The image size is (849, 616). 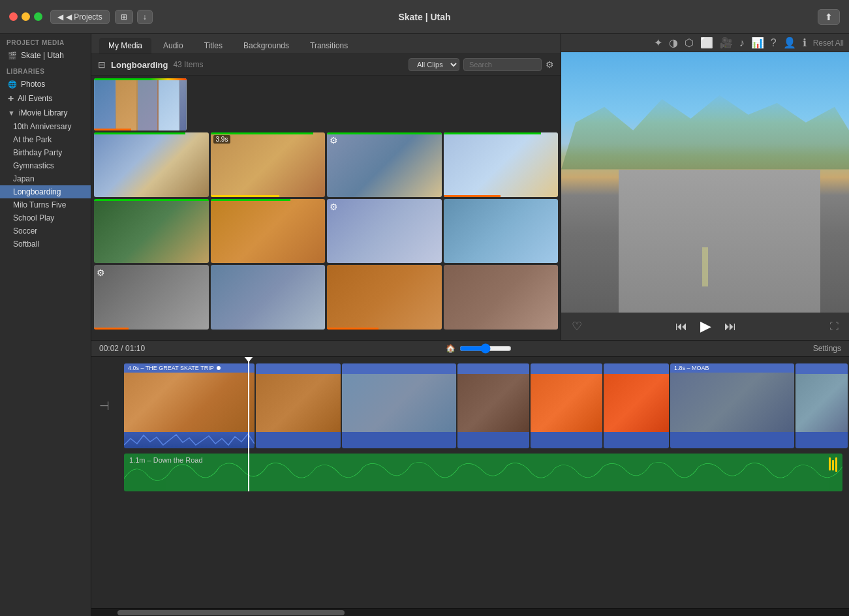 What do you see at coordinates (166, 460) in the screenshot?
I see `audio-track-label: 1.1m – Down the Road` at bounding box center [166, 460].